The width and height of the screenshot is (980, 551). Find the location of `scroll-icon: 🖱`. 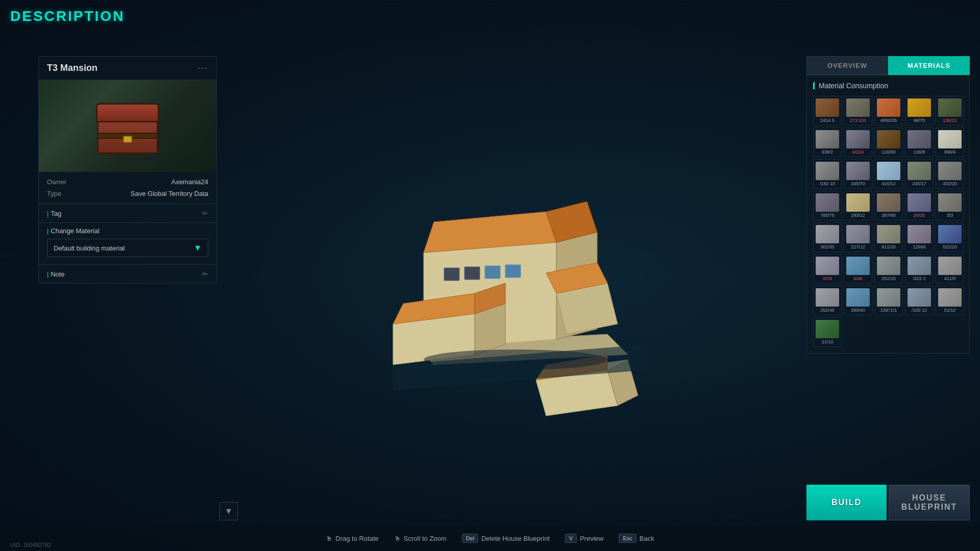

scroll-icon: 🖱 is located at coordinates (397, 539).